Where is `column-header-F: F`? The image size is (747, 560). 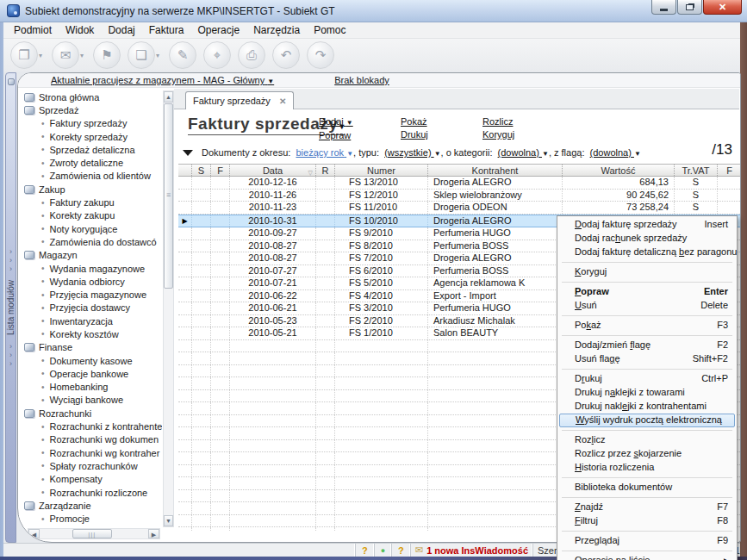 column-header-F: F is located at coordinates (729, 171).